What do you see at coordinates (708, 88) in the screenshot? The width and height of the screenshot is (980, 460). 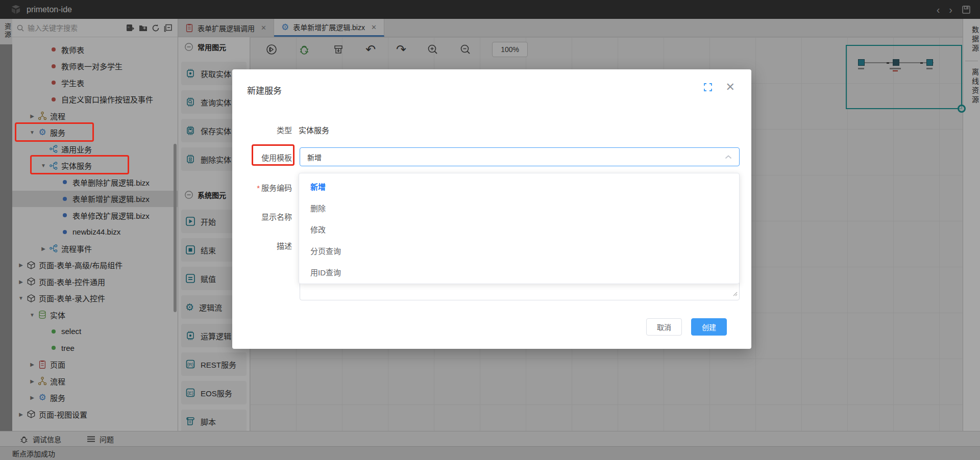 I see `fullscreen-icon` at bounding box center [708, 88].